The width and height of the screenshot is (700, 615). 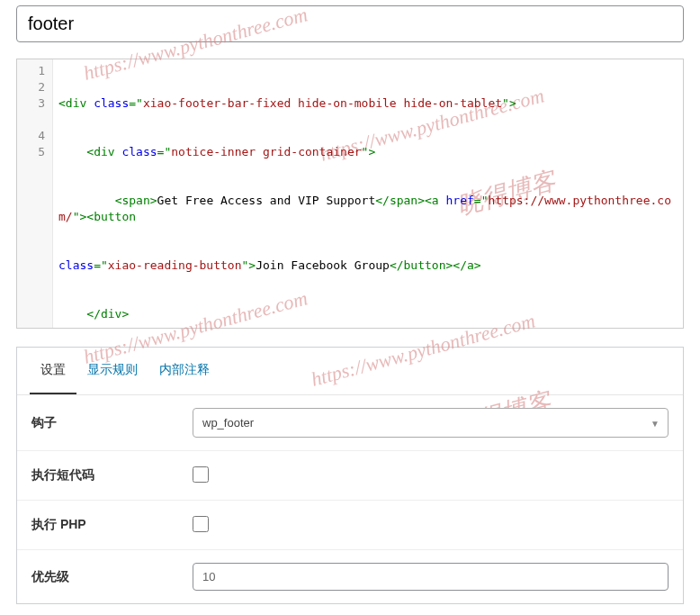 I want to click on priority-label: 优先级, so click(x=104, y=577).